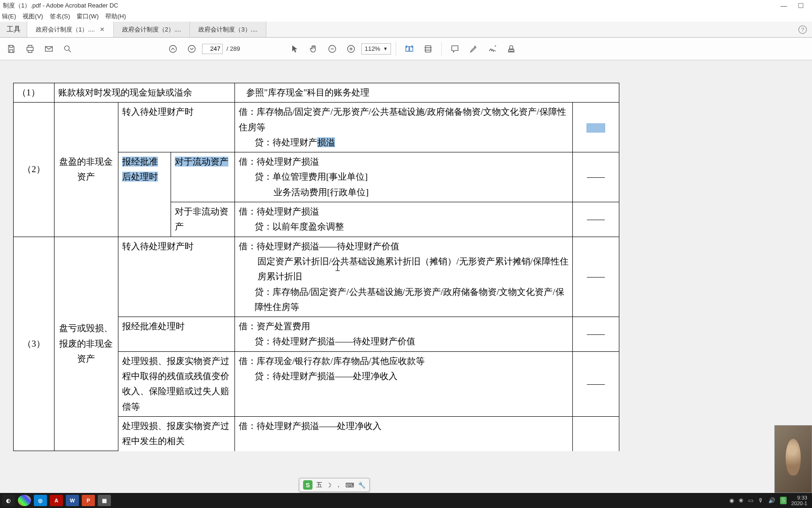 The height and width of the screenshot is (508, 812). I want to click on fit-page-button, so click(428, 49).